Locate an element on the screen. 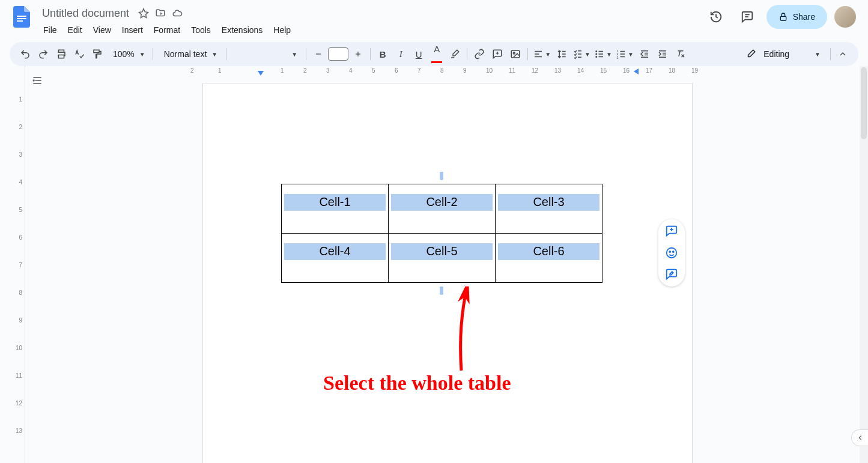 The height and width of the screenshot is (463, 868). bulleted-list-icon: ▼ is located at coordinates (603, 54).